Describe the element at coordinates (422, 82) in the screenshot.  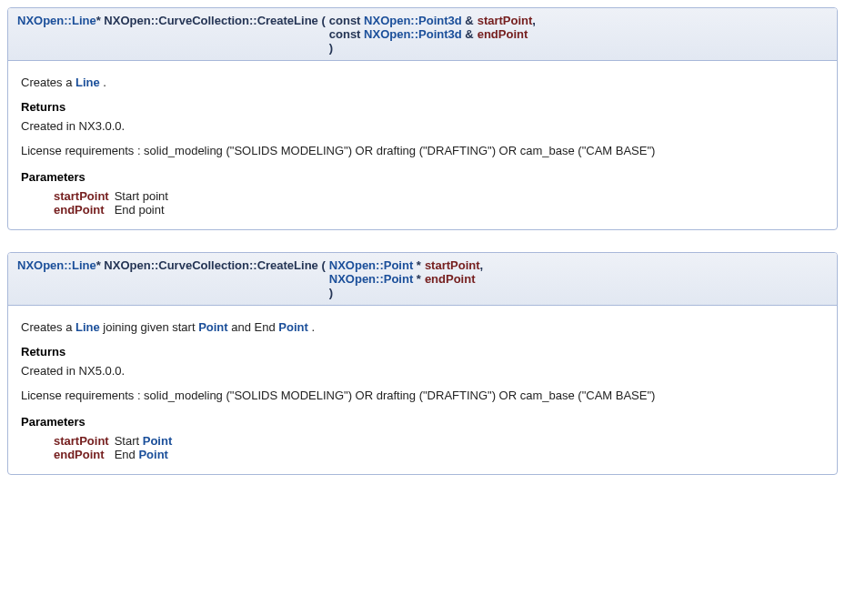
I see `method-description: Creates a Line .` at that location.